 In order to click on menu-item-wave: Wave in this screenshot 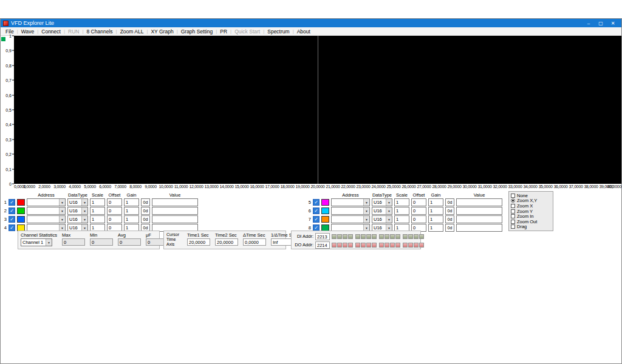, I will do `click(28, 32)`.